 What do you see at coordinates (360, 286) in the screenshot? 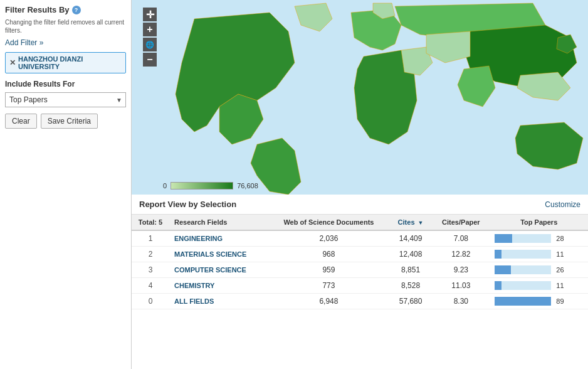
I see `table-row: 4 CHEMISTRY 773 8,528 11.03 11` at bounding box center [360, 286].